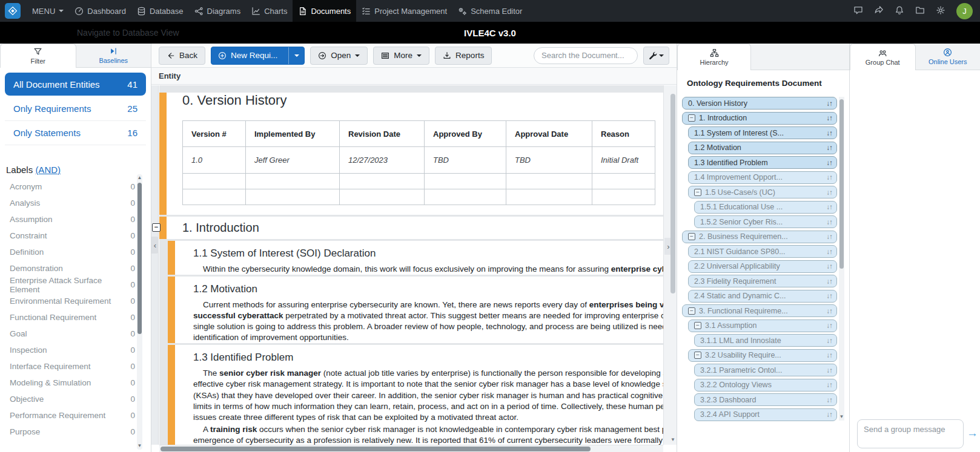  I want to click on label-environmental-requirement: Environmental Requirement0, so click(75, 301).